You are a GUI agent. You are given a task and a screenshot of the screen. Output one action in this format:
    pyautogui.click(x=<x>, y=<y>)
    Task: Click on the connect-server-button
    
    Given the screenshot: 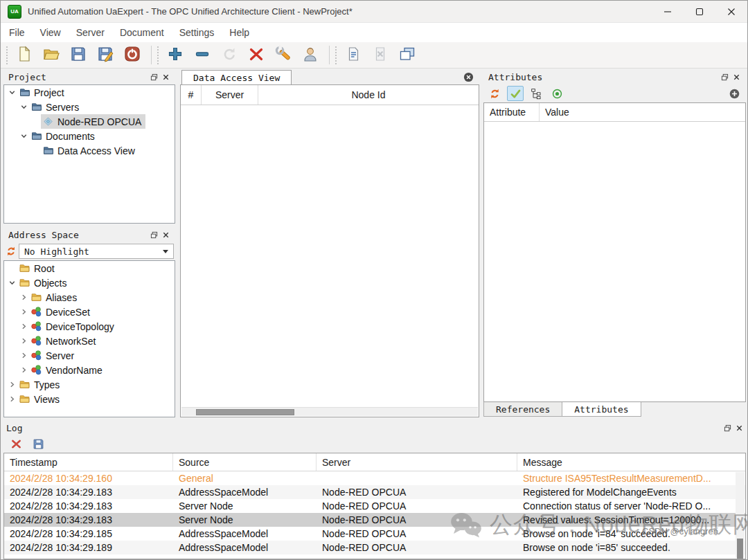 What is the action you would take?
    pyautogui.click(x=229, y=55)
    